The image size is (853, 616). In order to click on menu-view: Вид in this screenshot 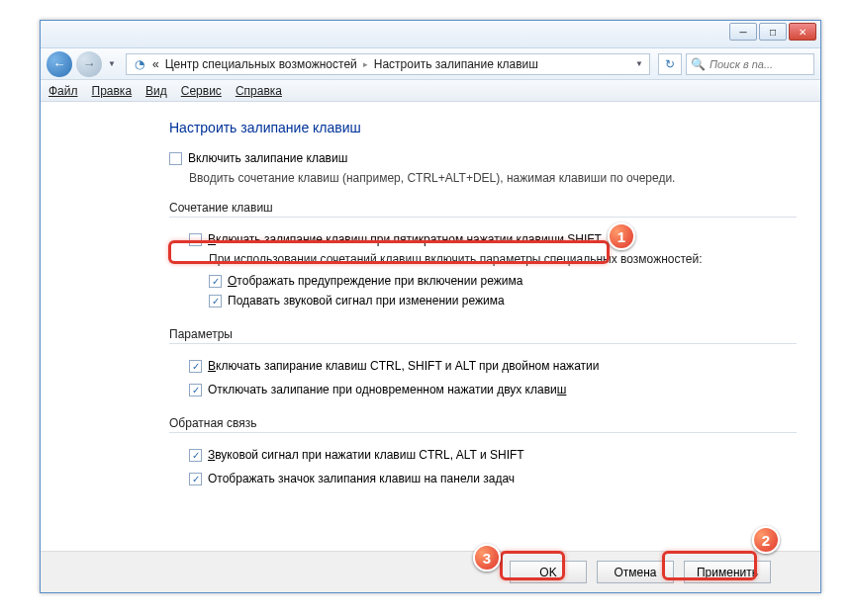, I will do `click(156, 91)`.